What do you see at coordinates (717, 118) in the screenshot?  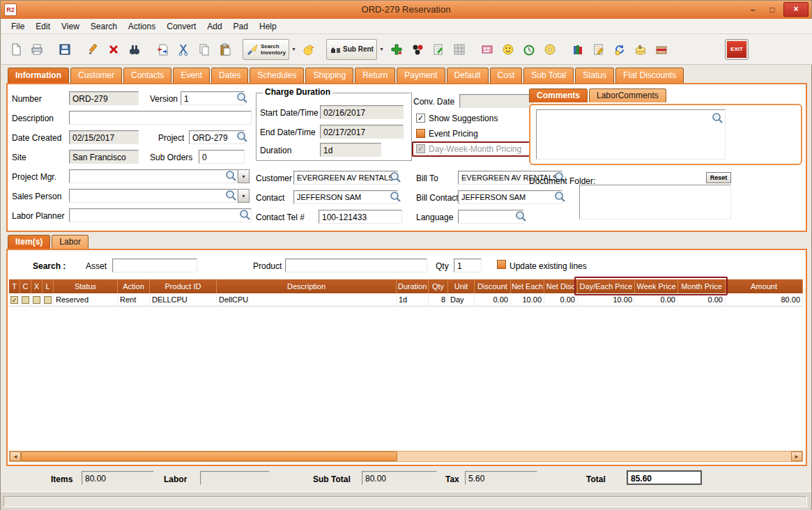 I see `comments-search-icon` at bounding box center [717, 118].